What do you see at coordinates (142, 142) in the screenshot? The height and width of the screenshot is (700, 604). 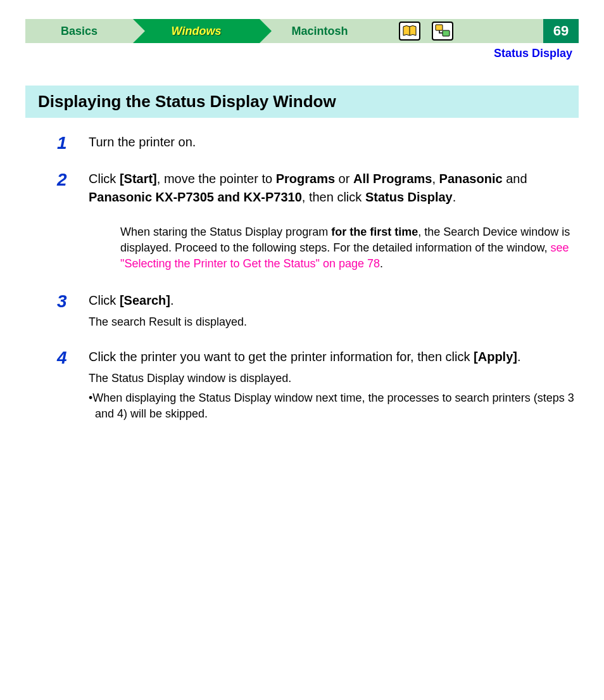 I see `step-text: Turn the printer on.` at bounding box center [142, 142].